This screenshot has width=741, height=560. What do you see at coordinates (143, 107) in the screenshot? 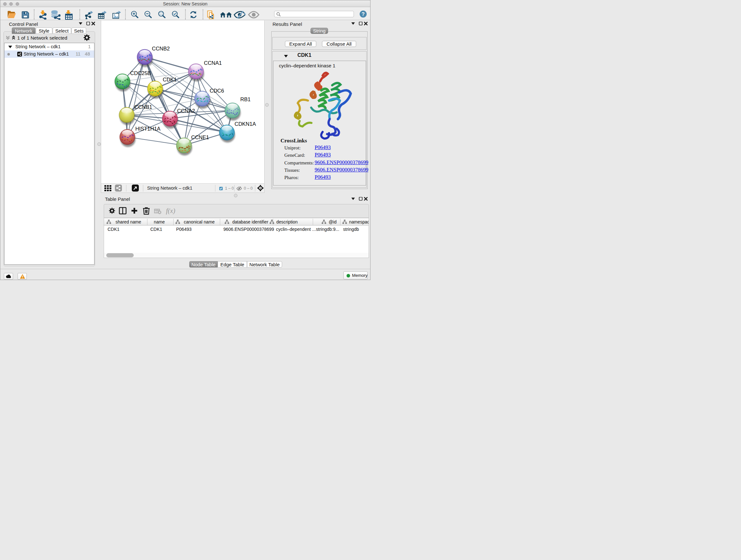
I see `svg-text: CCNB1` at bounding box center [143, 107].